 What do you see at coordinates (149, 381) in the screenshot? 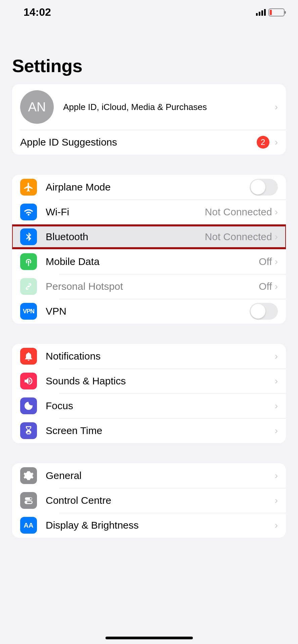
I see `row-sounds: Sounds & Haptics ›` at bounding box center [149, 381].